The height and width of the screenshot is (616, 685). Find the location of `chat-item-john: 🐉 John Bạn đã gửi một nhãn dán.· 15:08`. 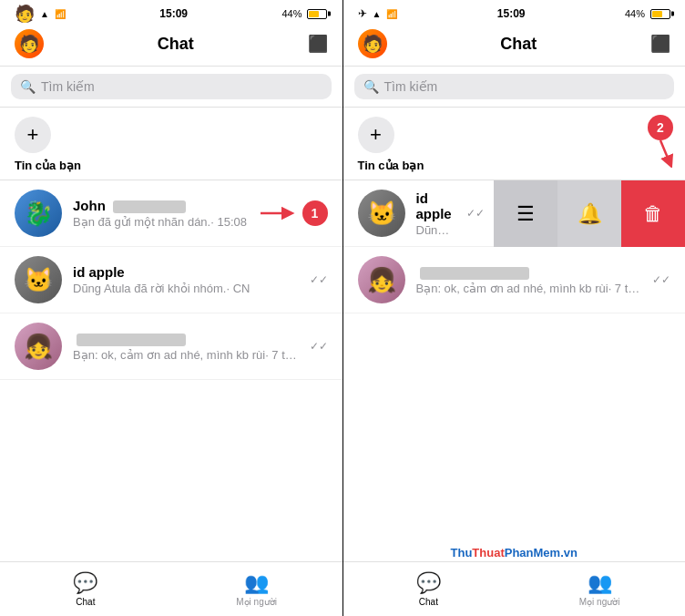

chat-item-john: 🐉 John Bạn đã gửi một nhãn dán.· 15:08 is located at coordinates (171, 213).